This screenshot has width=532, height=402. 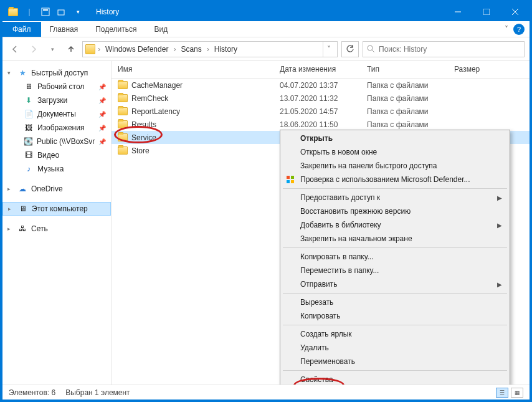 I want to click on menu-item: Закрепить на панели быстрого доступа, so click(x=395, y=166).